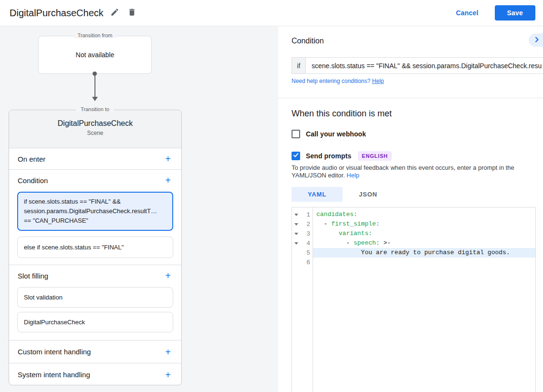  What do you see at coordinates (95, 87) in the screenshot?
I see `connector-line` at bounding box center [95, 87].